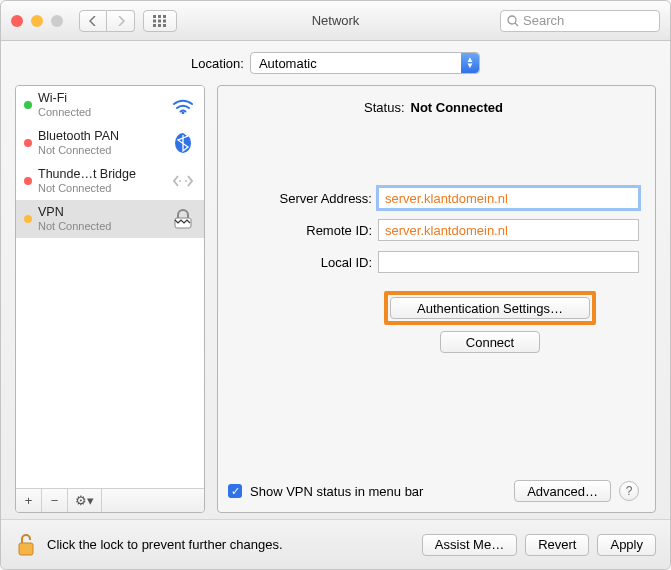 This screenshot has width=671, height=570. I want to click on remote-id-label: Remote ID:, so click(303, 230).